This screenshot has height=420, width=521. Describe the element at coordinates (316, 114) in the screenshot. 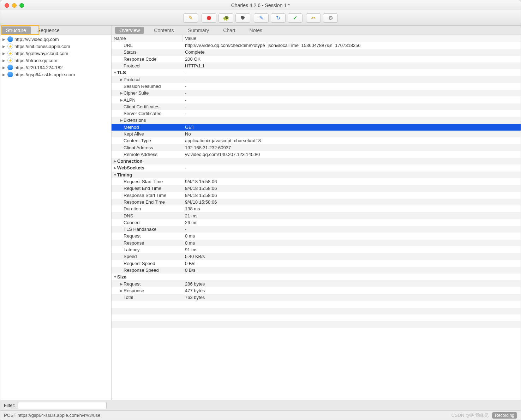

I see `grid-row: Server Certificates-` at that location.